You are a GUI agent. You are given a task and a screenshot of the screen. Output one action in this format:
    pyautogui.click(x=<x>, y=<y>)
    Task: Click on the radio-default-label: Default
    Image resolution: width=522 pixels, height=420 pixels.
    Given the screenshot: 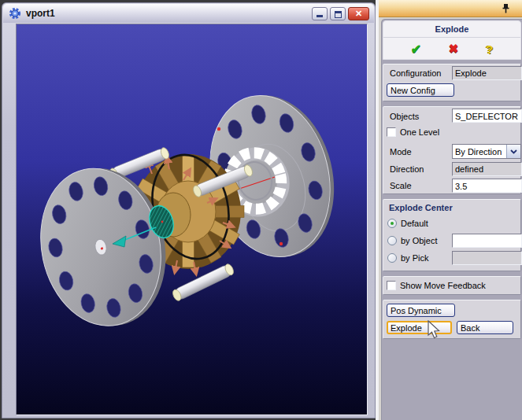 What is the action you would take?
    pyautogui.click(x=414, y=223)
    